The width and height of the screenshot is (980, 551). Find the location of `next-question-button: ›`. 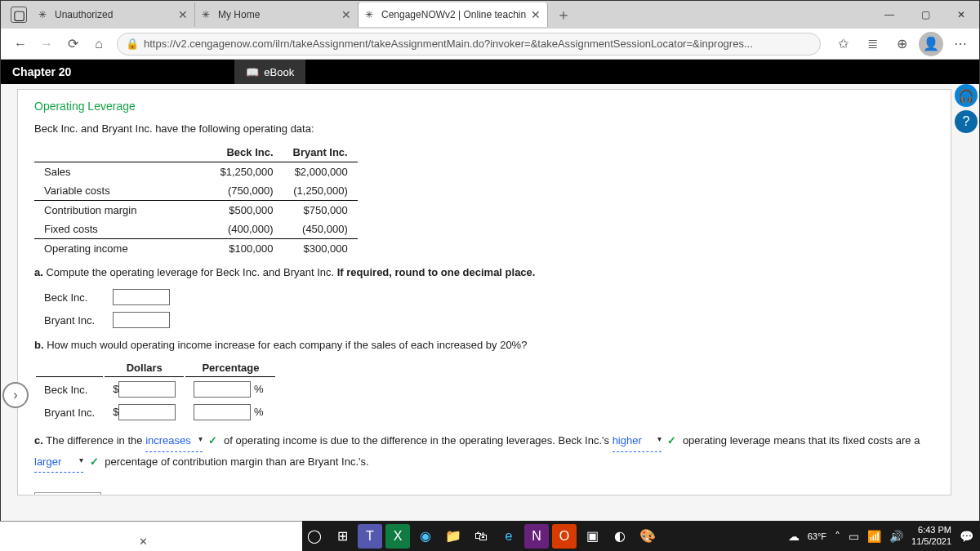

next-question-button: › is located at coordinates (16, 395).